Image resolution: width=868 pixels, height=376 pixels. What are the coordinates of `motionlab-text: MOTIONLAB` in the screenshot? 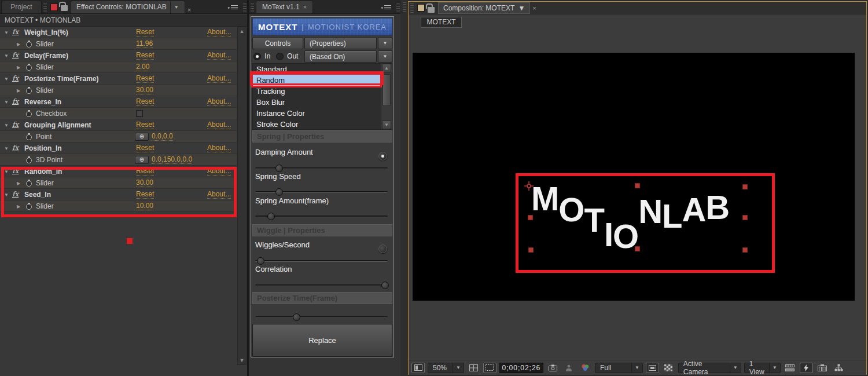 It's located at (630, 198).